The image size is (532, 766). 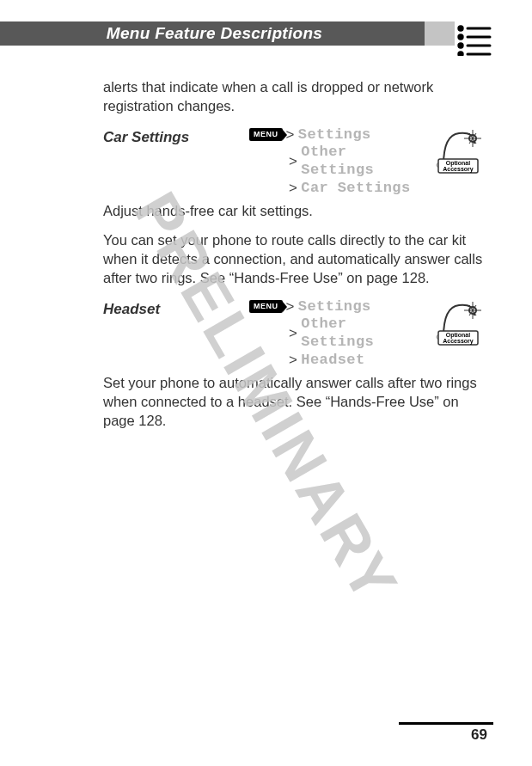 What do you see at coordinates (176, 309) in the screenshot?
I see `section-title: Headset` at bounding box center [176, 309].